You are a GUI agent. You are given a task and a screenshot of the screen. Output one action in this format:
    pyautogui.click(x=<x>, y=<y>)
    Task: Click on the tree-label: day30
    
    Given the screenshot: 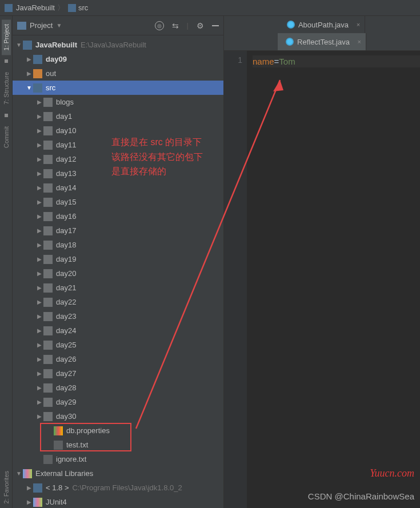 What is the action you would take?
    pyautogui.click(x=66, y=416)
    